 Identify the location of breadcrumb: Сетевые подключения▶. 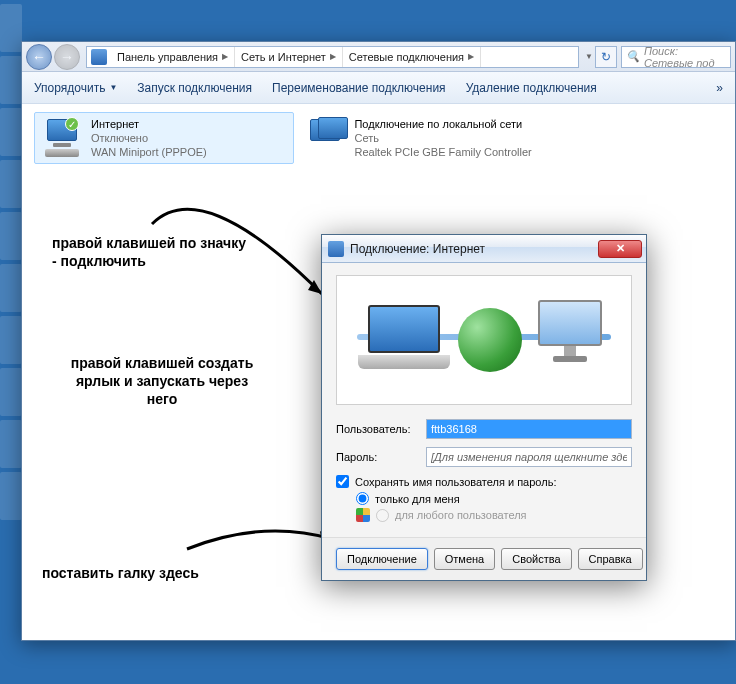
(412, 57).